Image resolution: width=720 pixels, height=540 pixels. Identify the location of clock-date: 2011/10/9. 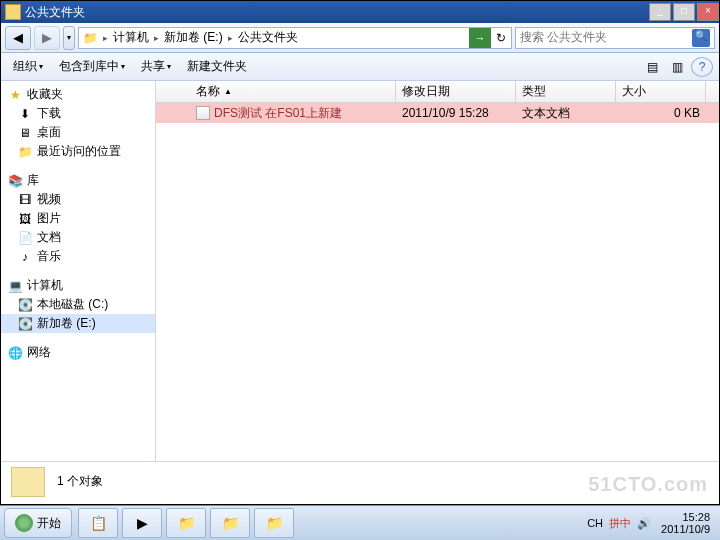
(686, 529).